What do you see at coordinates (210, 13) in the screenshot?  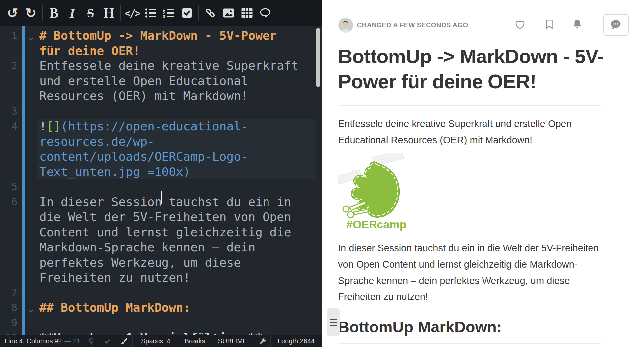 I see `link-icon` at bounding box center [210, 13].